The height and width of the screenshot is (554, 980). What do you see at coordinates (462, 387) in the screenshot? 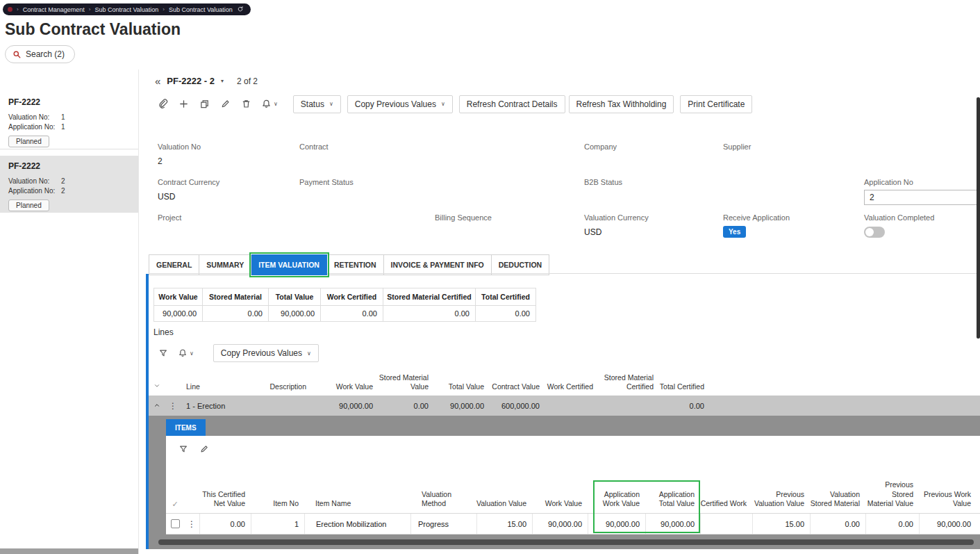
I see `lines-col-header: Total Value` at bounding box center [462, 387].